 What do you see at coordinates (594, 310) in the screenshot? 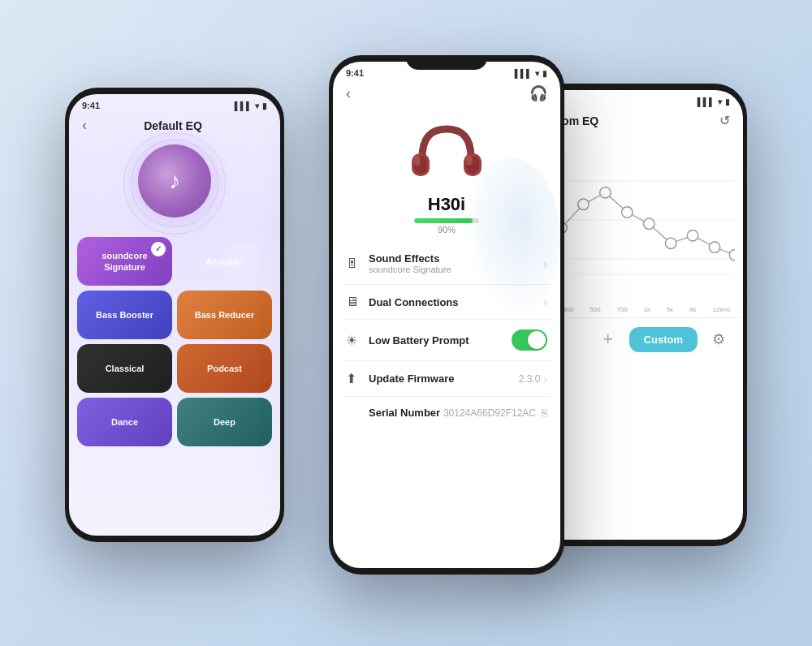
I see `freq-500: 500` at bounding box center [594, 310].